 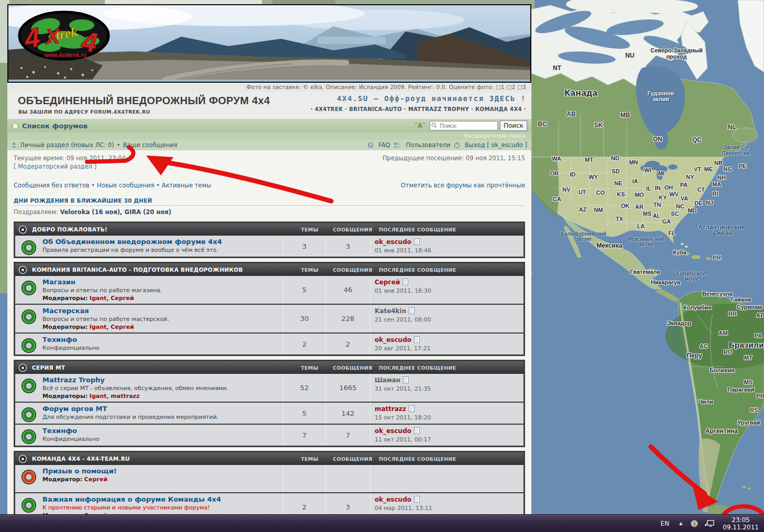 I want to click on network-tray-icon, so click(x=710, y=524).